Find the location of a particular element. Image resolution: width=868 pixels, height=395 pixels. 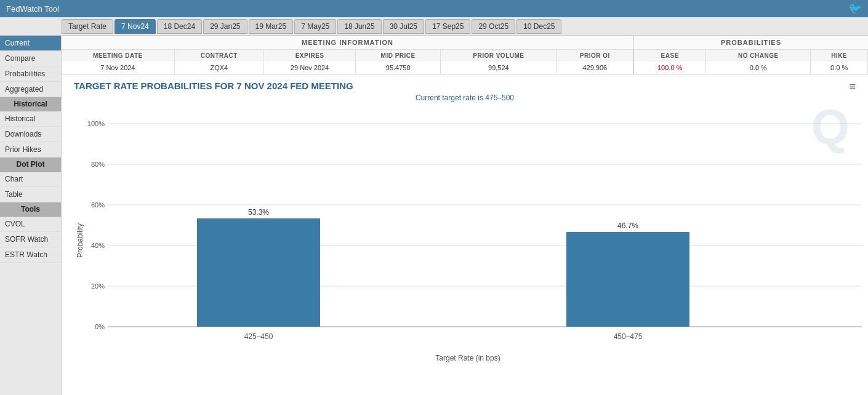

col-contract: CONTRACT is located at coordinates (219, 55).